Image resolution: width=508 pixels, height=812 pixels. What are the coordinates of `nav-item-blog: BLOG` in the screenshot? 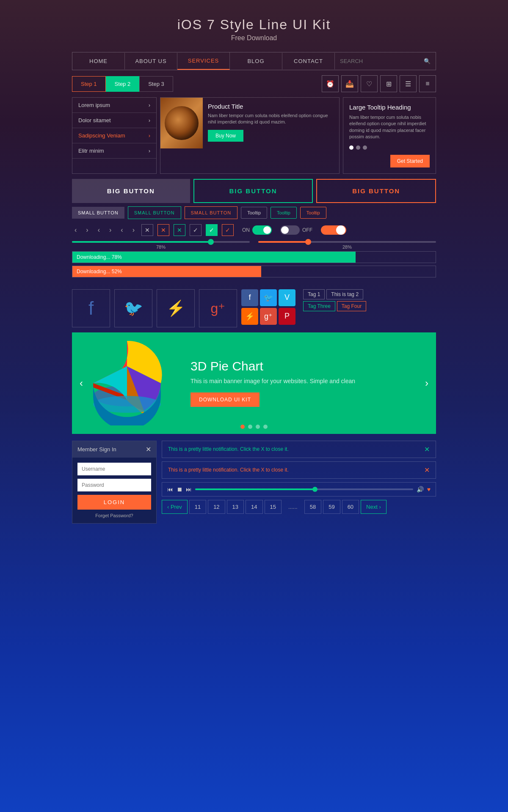 It's located at (256, 61).